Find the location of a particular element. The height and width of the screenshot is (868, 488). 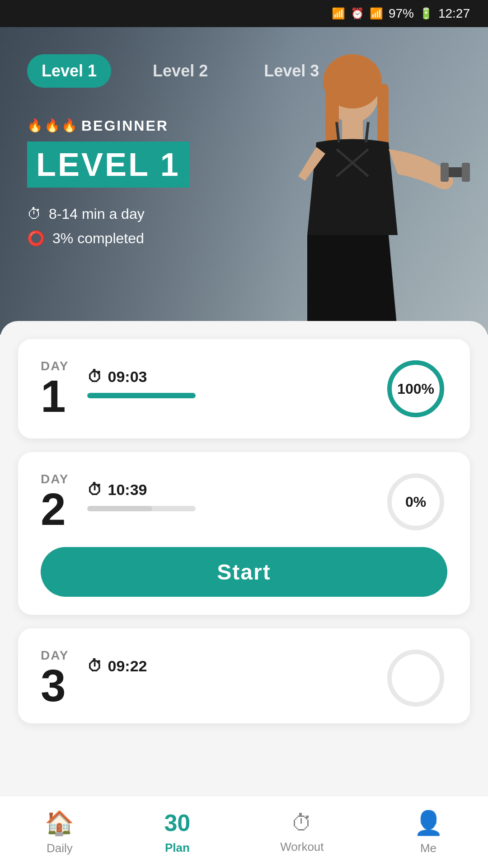

day-2-header: DAY 2 ⏱ 10:39 0% is located at coordinates (244, 502).